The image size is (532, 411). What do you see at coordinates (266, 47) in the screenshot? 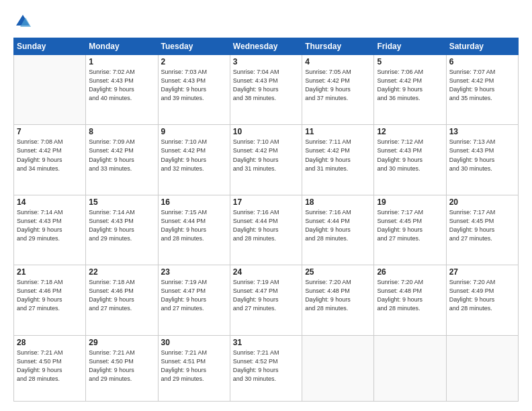
I see `col-header-wednesday: Wednesday` at bounding box center [266, 47].